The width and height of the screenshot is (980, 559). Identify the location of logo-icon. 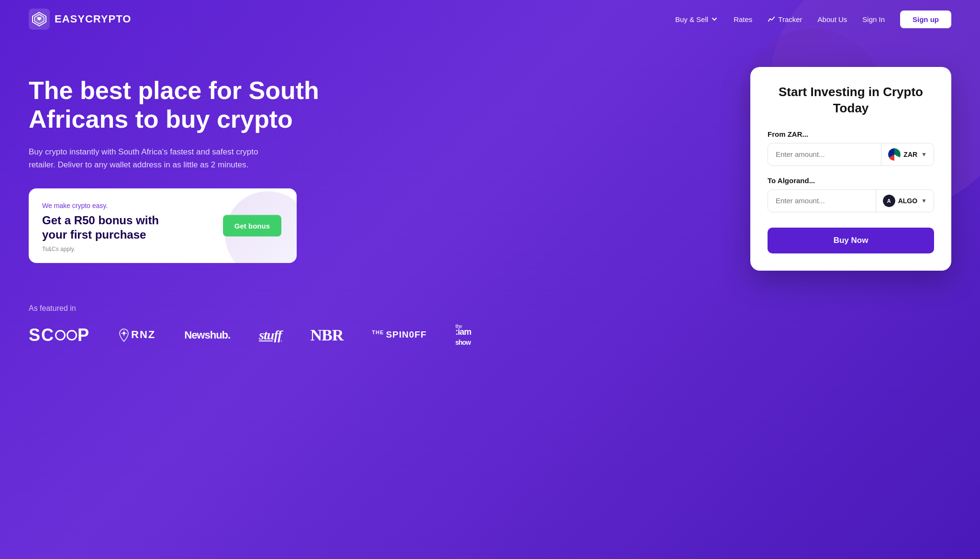
(39, 19).